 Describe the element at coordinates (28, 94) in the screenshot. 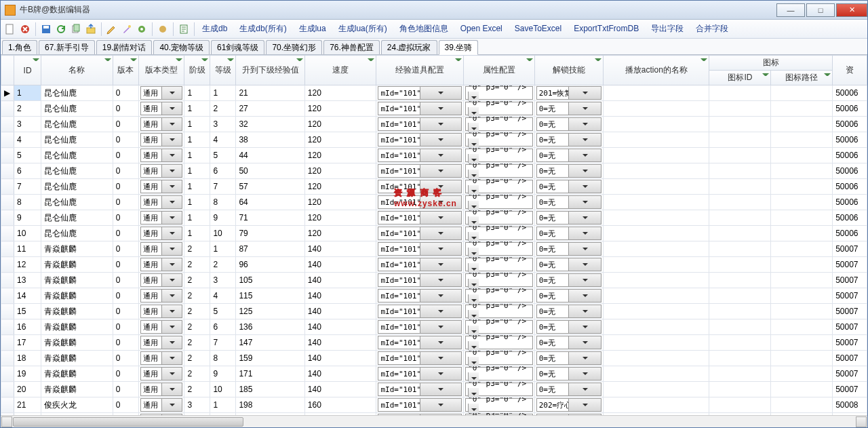

I see `cell-id: 1` at that location.